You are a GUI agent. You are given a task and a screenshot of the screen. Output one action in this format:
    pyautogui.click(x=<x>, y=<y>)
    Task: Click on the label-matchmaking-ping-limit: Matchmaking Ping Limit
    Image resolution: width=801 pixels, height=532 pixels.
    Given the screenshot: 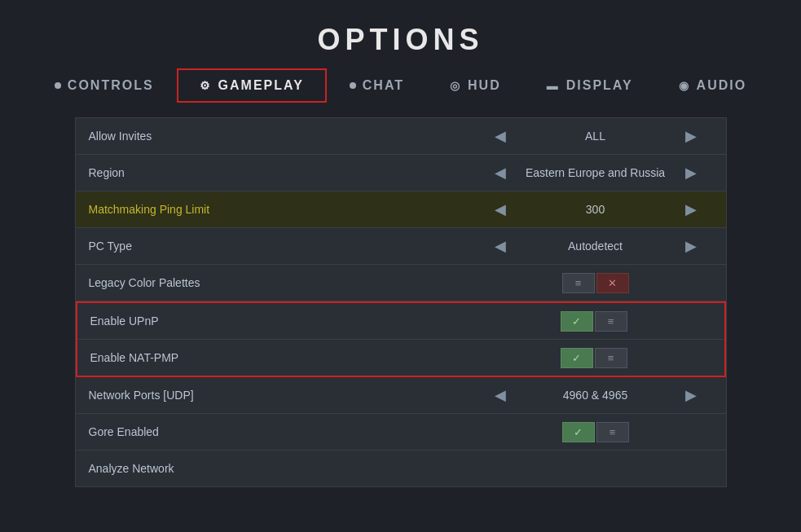 What is the action you would take?
    pyautogui.click(x=271, y=209)
    